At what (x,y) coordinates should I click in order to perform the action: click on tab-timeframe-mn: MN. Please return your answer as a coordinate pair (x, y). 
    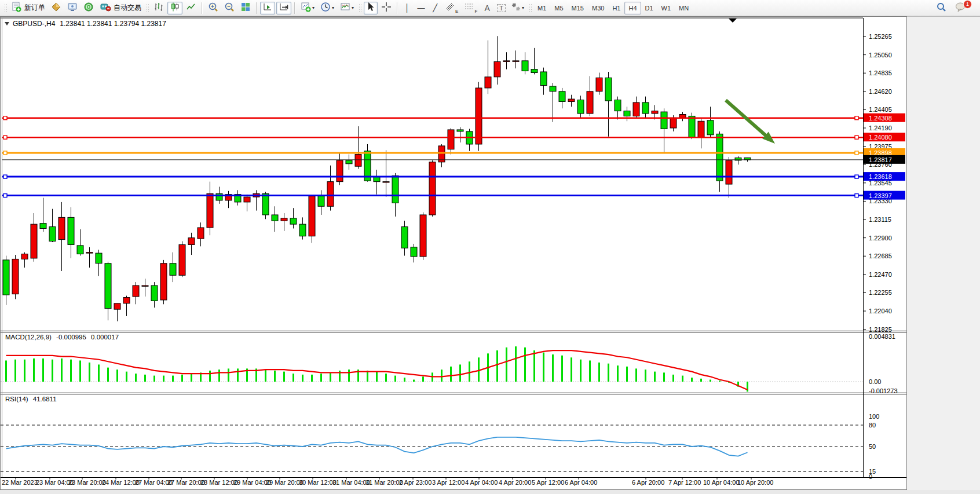
    Looking at the image, I should click on (683, 8).